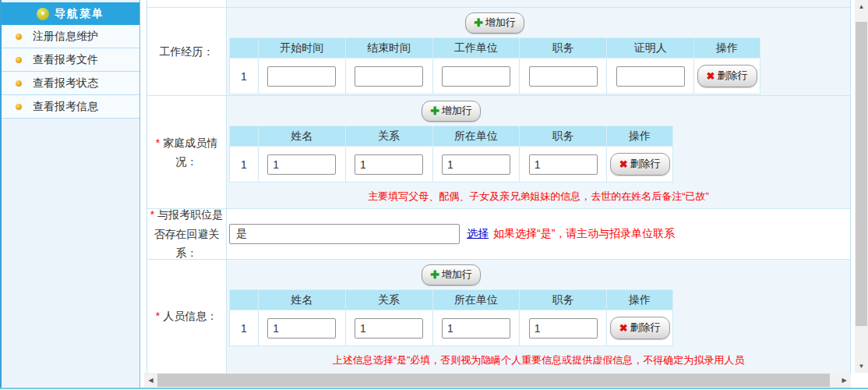  Describe the element at coordinates (187, 234) in the screenshot. I see `field-label-avoidance: *与报考职位是 否存在回避关系：` at that location.